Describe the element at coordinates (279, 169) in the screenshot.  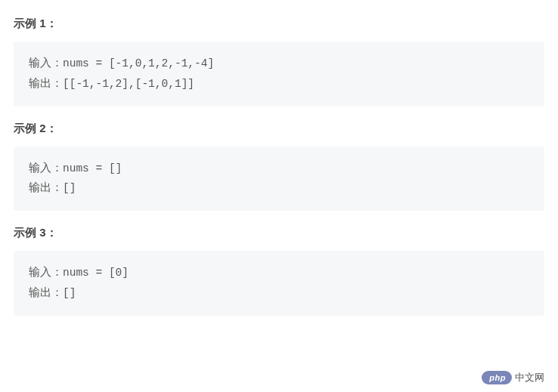
I see `input-line: 输入：nums = []` at that location.